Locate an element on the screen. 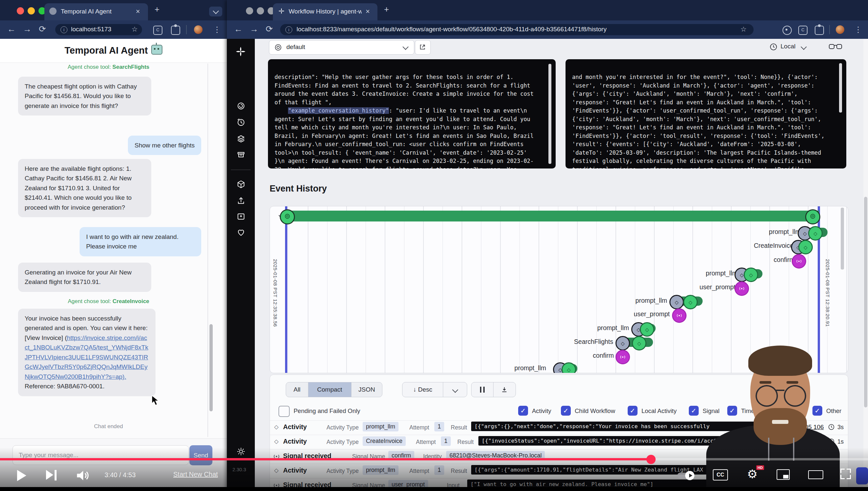 Image resolution: width=868 pixels, height=491 pixels. workflow-input-json-panel: description": "Help the user gather args… is located at coordinates (412, 114).